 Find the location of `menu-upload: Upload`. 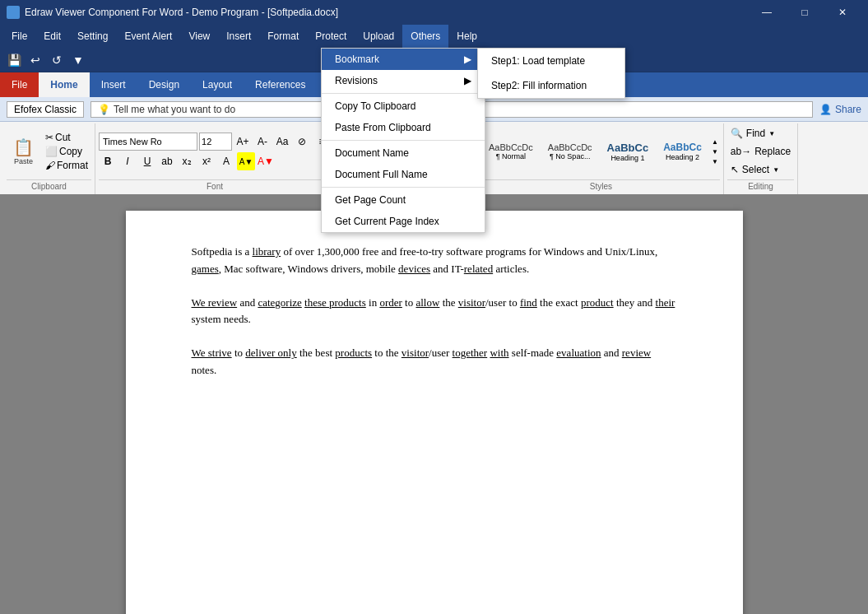

menu-upload: Upload is located at coordinates (378, 36).